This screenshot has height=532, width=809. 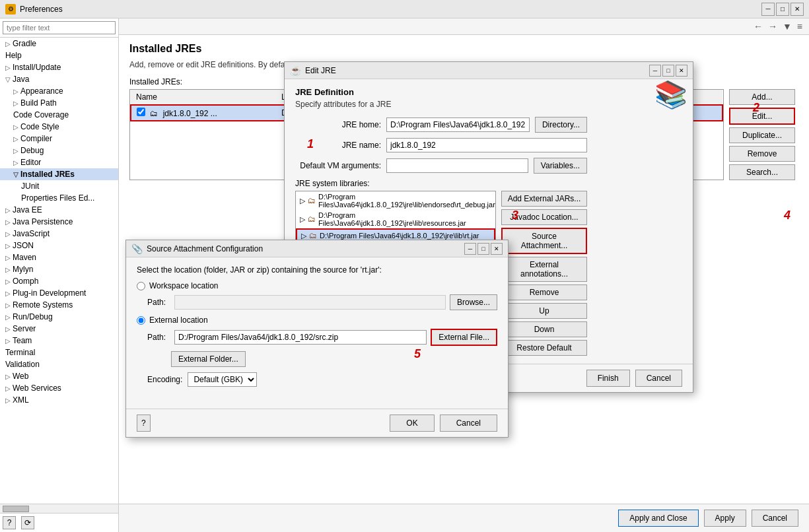 What do you see at coordinates (338, 125) in the screenshot?
I see `jre-home-label: JRE home:` at bounding box center [338, 125].